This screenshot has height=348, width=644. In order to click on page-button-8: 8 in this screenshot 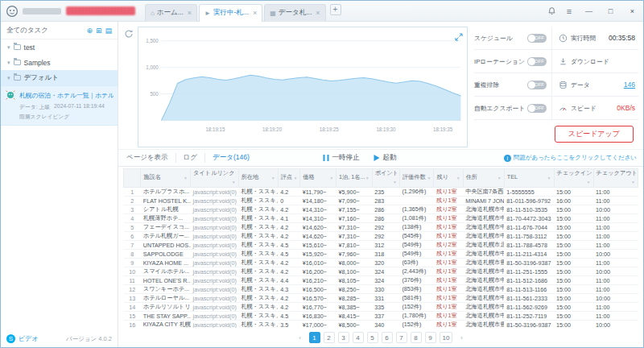, I will do `click(416, 338)`.